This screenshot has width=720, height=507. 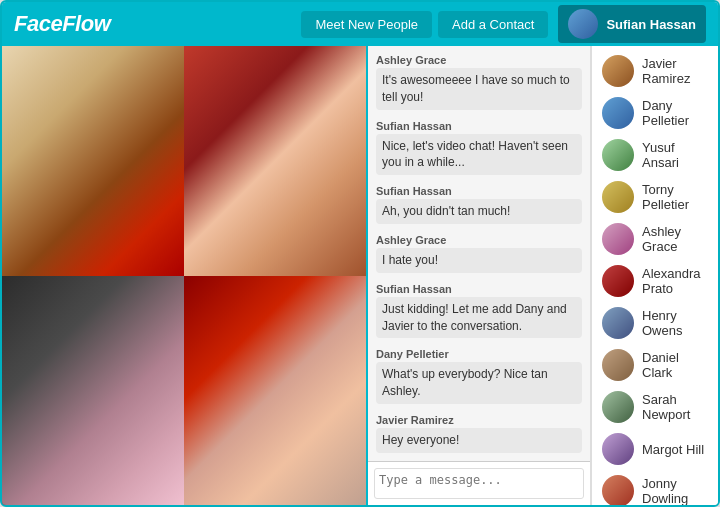 What do you see at coordinates (632, 24) in the screenshot?
I see `current-user: Sufian Hassan` at bounding box center [632, 24].